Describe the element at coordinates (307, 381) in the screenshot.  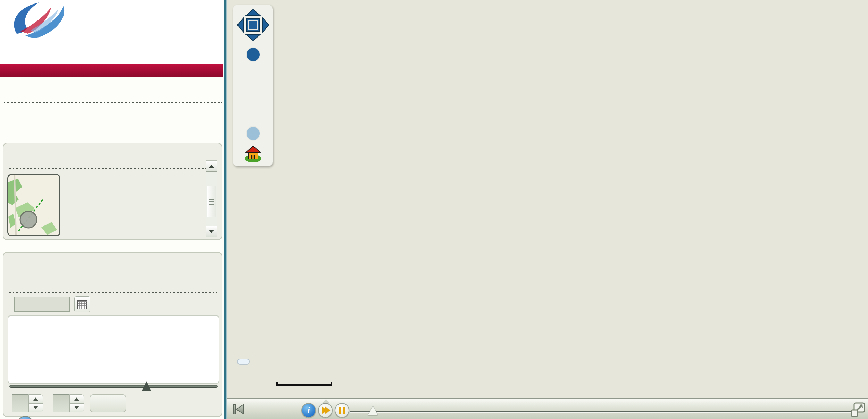
I see `map-scale-bar` at that location.